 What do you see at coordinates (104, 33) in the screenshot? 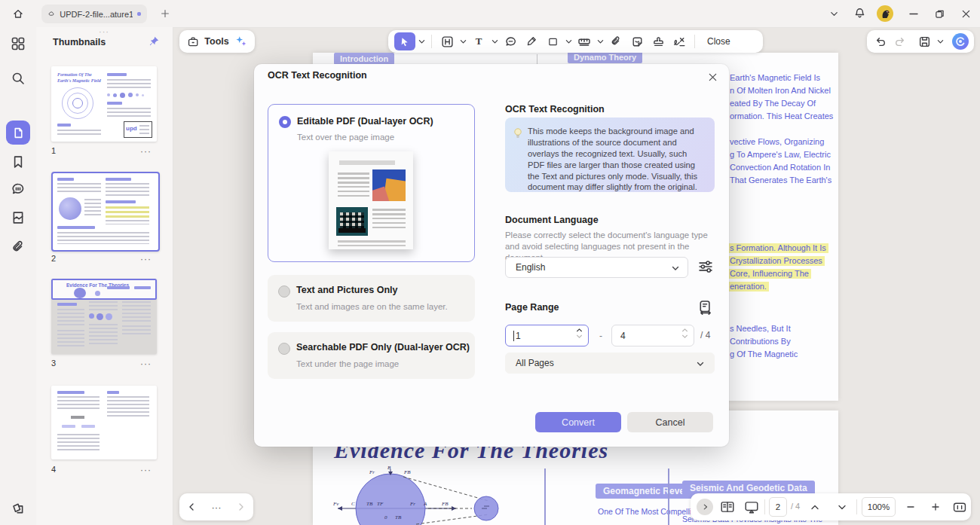
I see `panel-drag-handle: ···` at bounding box center [104, 33].